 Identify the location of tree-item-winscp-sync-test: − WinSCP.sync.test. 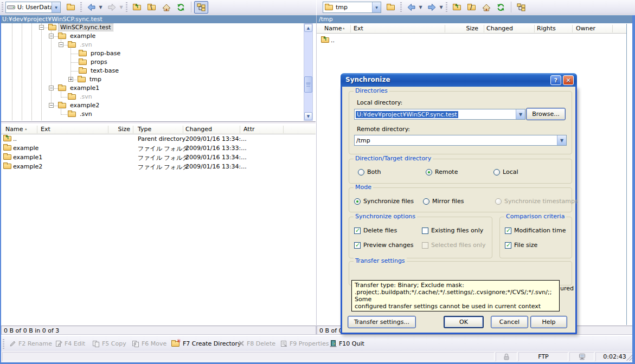
(152, 28).